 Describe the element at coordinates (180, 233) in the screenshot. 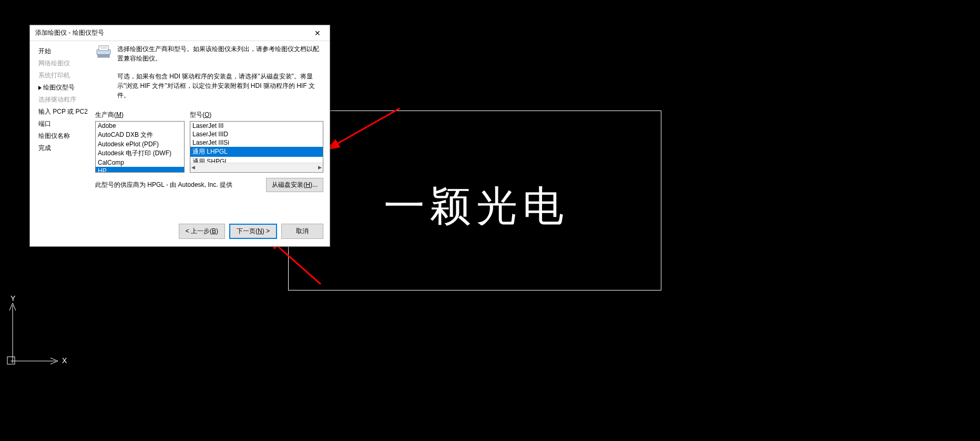

I see `wizard-button-row: < 上一步(B) 下一页(N) > 取消` at that location.